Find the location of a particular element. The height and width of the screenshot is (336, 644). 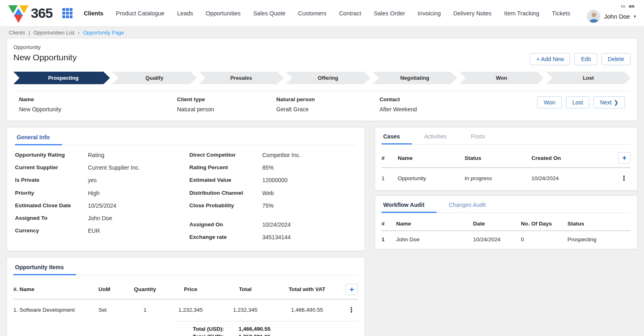

tab-opportunity-items: Opportunity Items is located at coordinates (45, 269).